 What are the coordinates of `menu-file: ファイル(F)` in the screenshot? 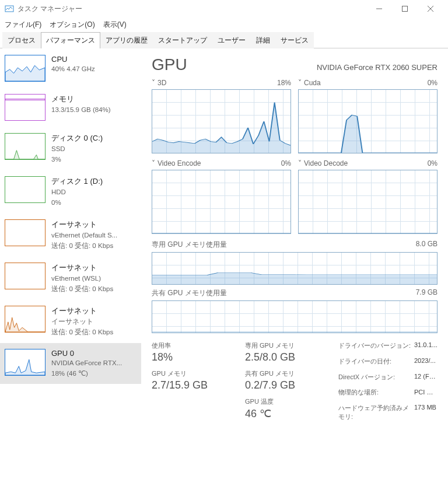 It's located at (23, 25).